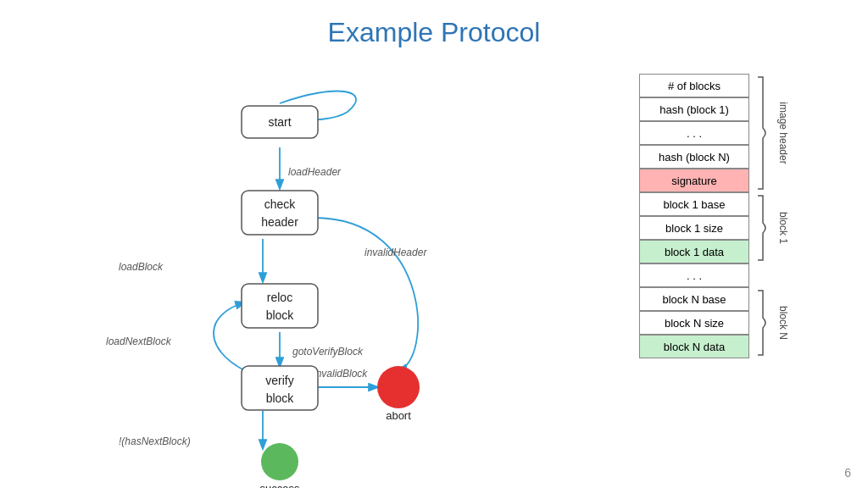  What do you see at coordinates (694, 204) in the screenshot?
I see `block-row-5: block 1 base` at bounding box center [694, 204].